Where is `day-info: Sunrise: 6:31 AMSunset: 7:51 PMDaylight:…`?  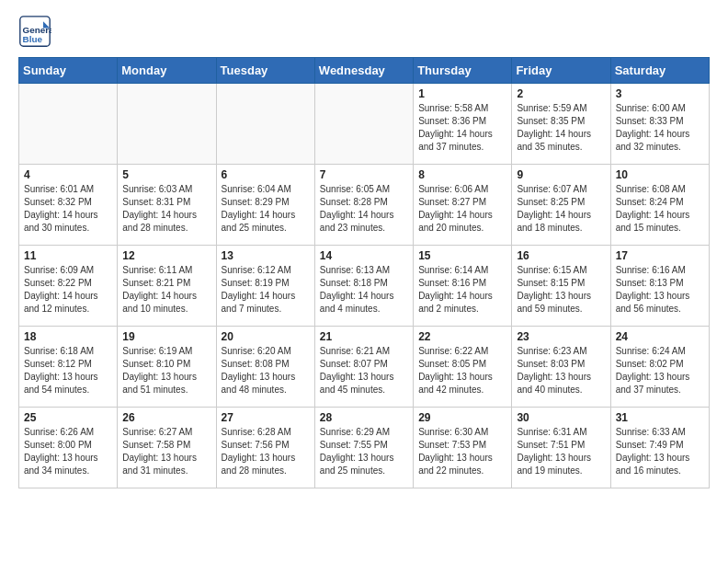
day-info: Sunrise: 6:31 AMSunset: 7:51 PMDaylight:… is located at coordinates (561, 452).